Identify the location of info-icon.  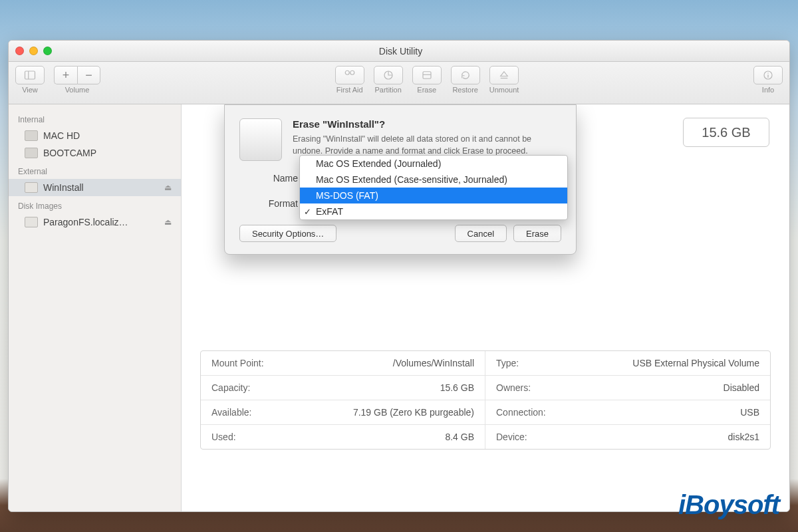
(768, 75).